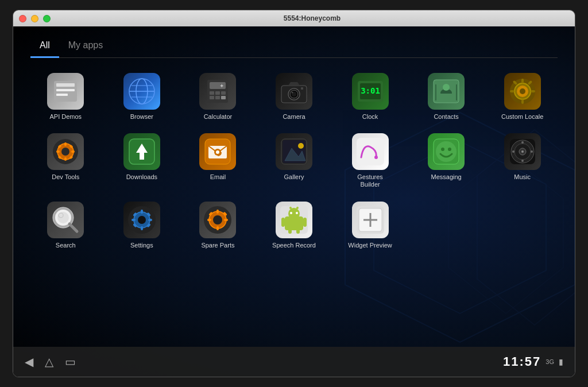 Image resolution: width=588 pixels, height=387 pixels. Describe the element at coordinates (86, 45) in the screenshot. I see `tab-my-apps: My apps` at that location.